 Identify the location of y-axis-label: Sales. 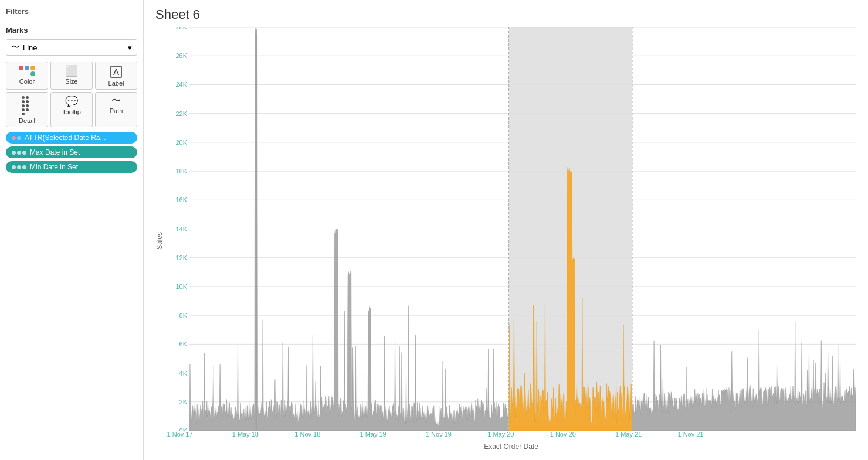
(160, 240).